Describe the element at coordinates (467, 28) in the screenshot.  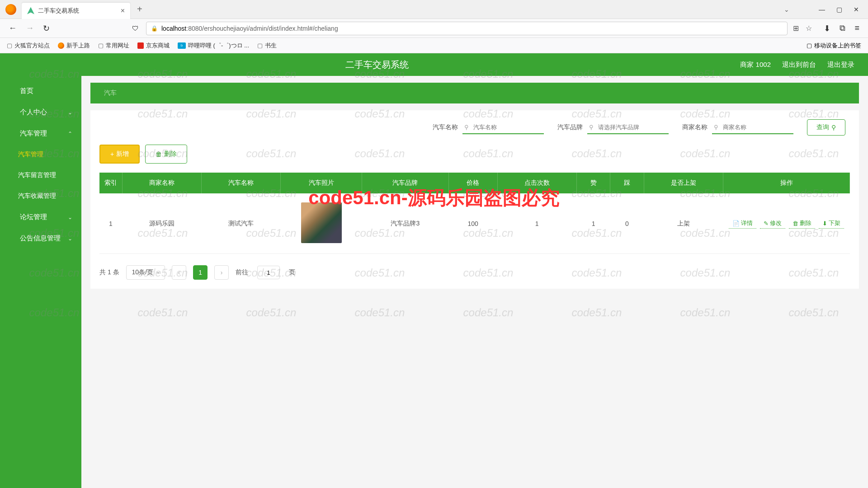
I see `url-input: 🔒 localhost:8080/ershouchejiaoyi/admin/d…` at that location.